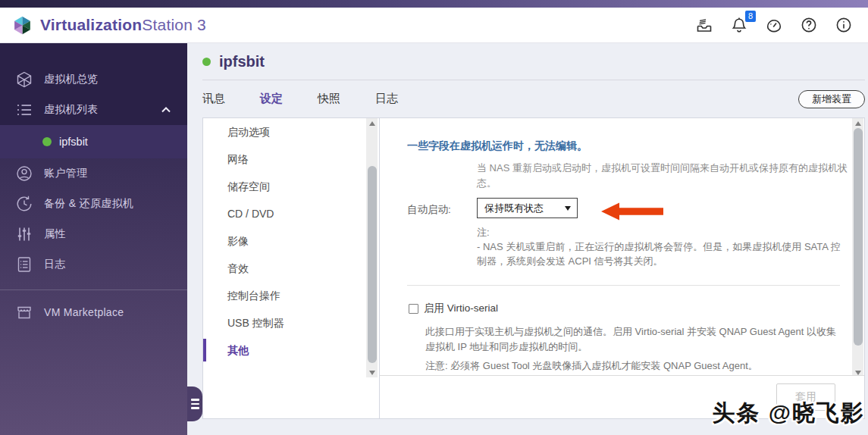  Describe the element at coordinates (371, 373) in the screenshot. I see `scroll-down-arrow-icon` at that location.